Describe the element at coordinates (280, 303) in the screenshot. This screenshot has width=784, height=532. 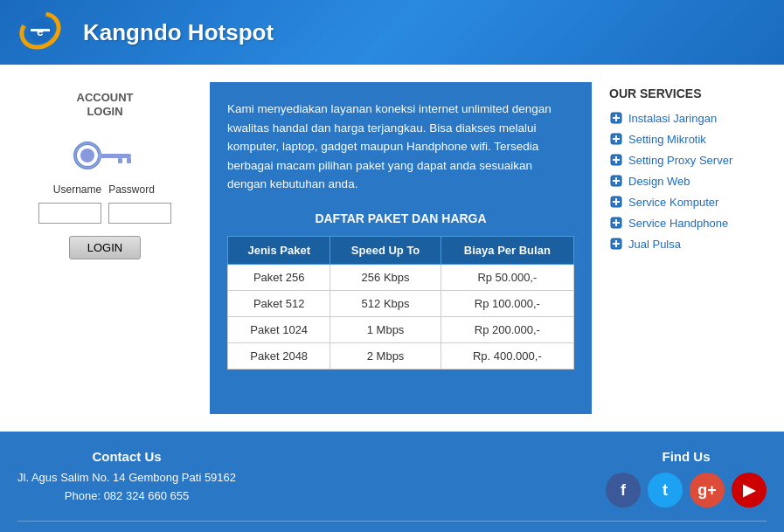
I see `table-cell: Paket 512` at that location.